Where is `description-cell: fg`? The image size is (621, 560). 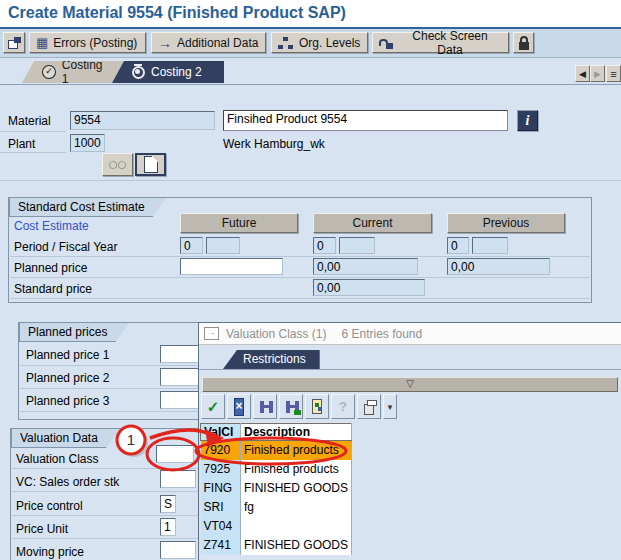
description-cell: fg is located at coordinates (296, 508).